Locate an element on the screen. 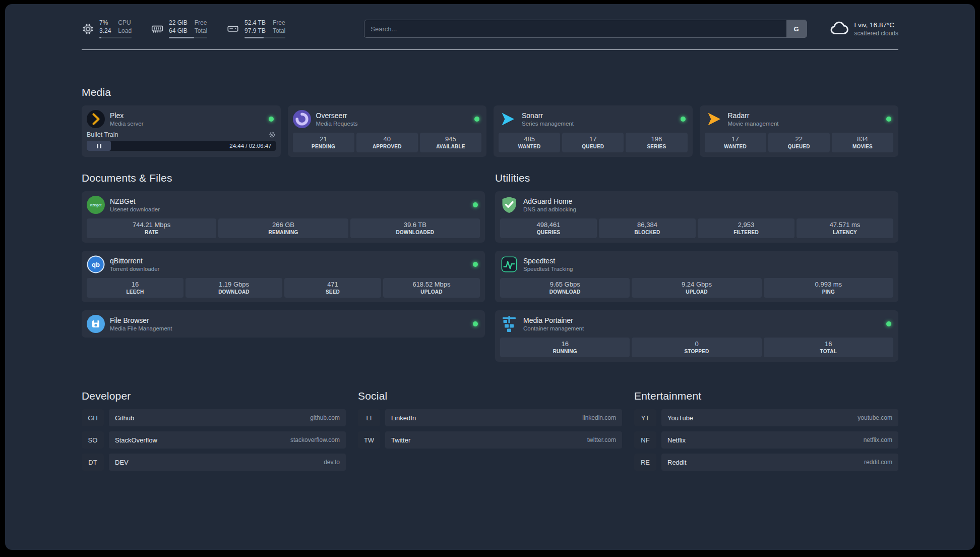  service-stats: 16LEECH1.19 GbpsDOWNLOAD471SEED618.52 Mb… is located at coordinates (283, 288).